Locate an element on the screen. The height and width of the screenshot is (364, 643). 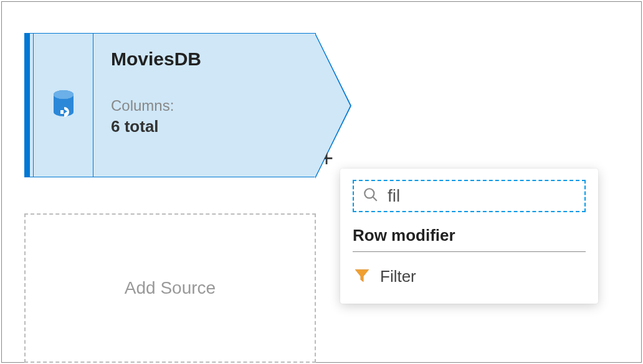
source-title: MoviesDB is located at coordinates (204, 59).